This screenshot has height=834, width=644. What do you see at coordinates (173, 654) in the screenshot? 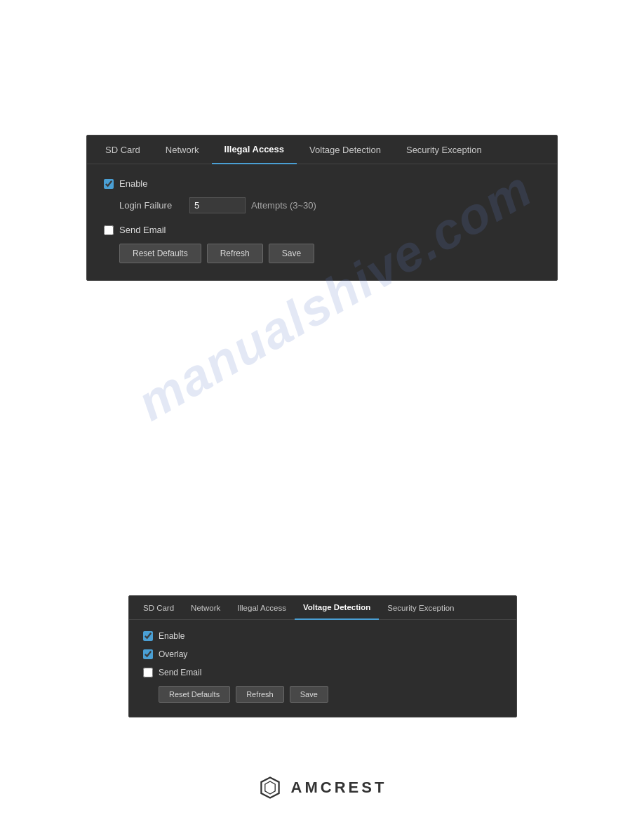
I see `overlay-label: Overlay` at bounding box center [173, 654].